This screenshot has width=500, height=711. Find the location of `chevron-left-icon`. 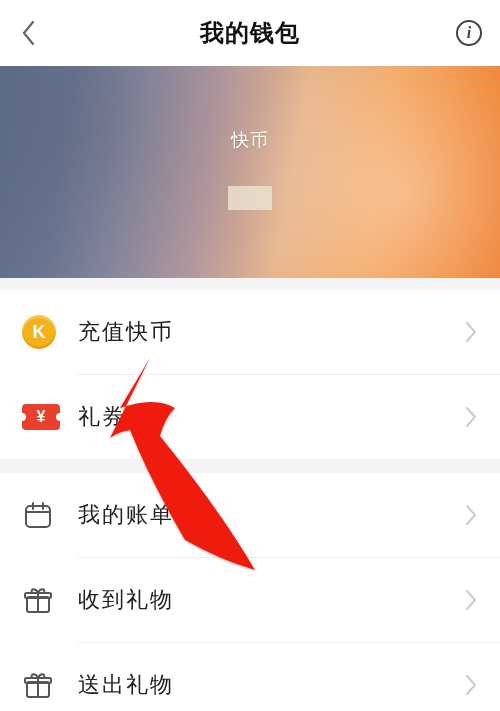

chevron-left-icon is located at coordinates (29, 33).